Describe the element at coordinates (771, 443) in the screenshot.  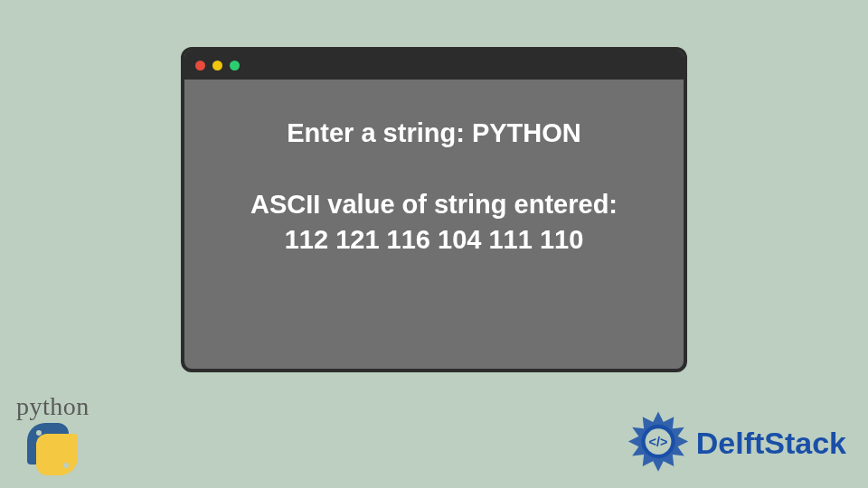
I see `delftstack-logo-text: DelftStack` at that location.